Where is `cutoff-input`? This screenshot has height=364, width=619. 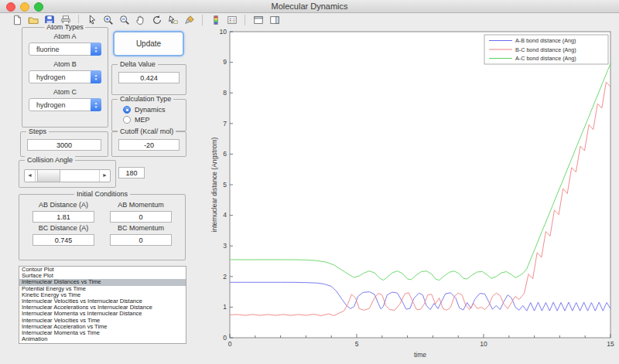 cutoff-input is located at coordinates (149, 145).